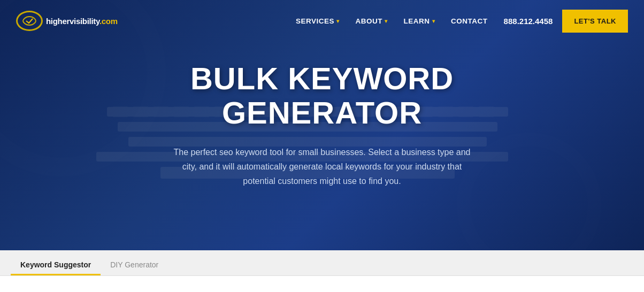 The height and width of the screenshot is (292, 644). I want to click on nav-learn: LEARN ▾, so click(419, 21).